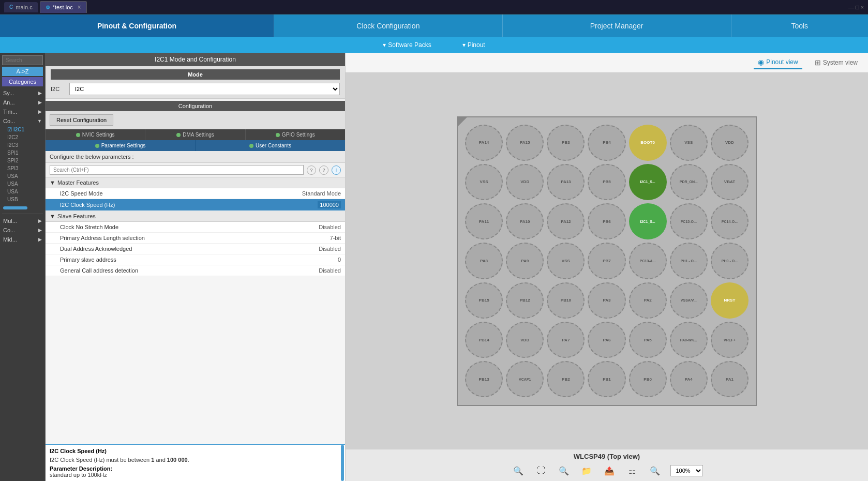 The width and height of the screenshot is (868, 481). What do you see at coordinates (407, 45) in the screenshot?
I see `sub-nav-software-packs: ▾ Software Packs` at bounding box center [407, 45].